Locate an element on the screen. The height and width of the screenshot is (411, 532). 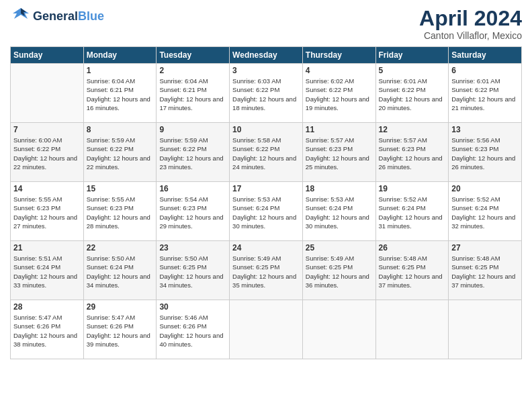
calendar-cell: 3 Sunrise: 6:03 AM Sunset: 6:22 PM Dayli… is located at coordinates (266, 93).